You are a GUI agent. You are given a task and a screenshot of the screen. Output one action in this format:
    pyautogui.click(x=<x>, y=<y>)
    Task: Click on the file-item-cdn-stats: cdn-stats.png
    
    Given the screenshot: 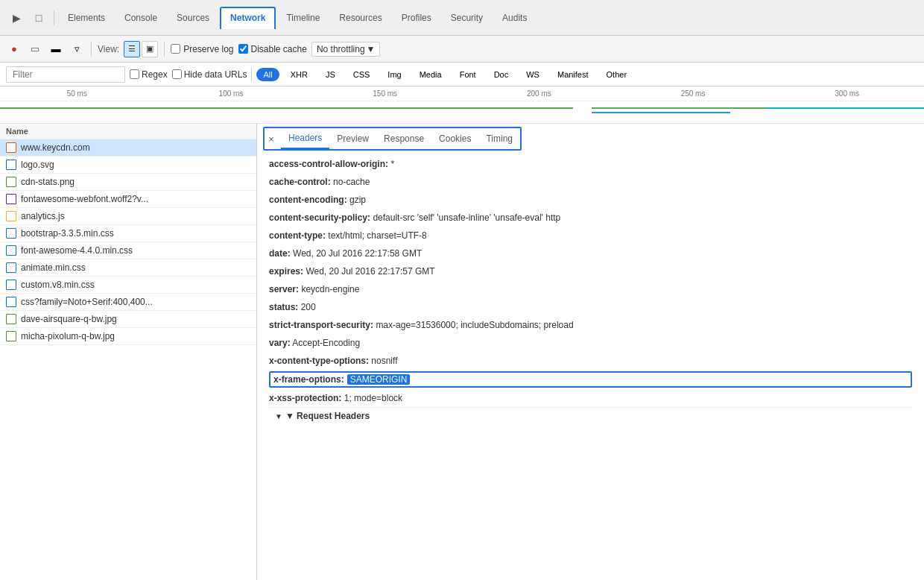 What is the action you would take?
    pyautogui.click(x=128, y=182)
    